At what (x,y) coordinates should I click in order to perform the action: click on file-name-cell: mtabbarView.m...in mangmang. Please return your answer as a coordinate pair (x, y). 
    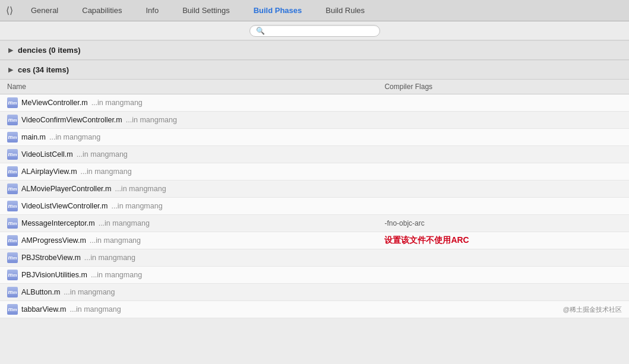
    Looking at the image, I should click on (189, 309).